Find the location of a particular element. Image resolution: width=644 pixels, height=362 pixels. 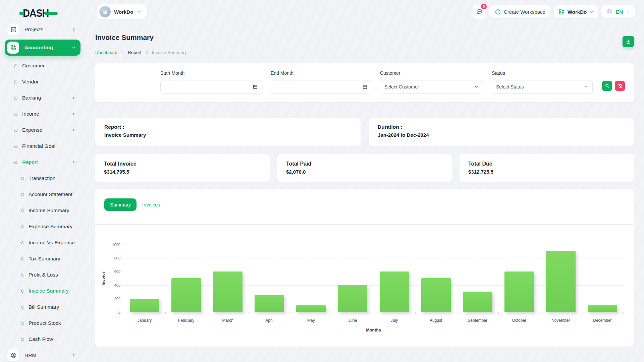

logo-dot-icon is located at coordinates (21, 13).